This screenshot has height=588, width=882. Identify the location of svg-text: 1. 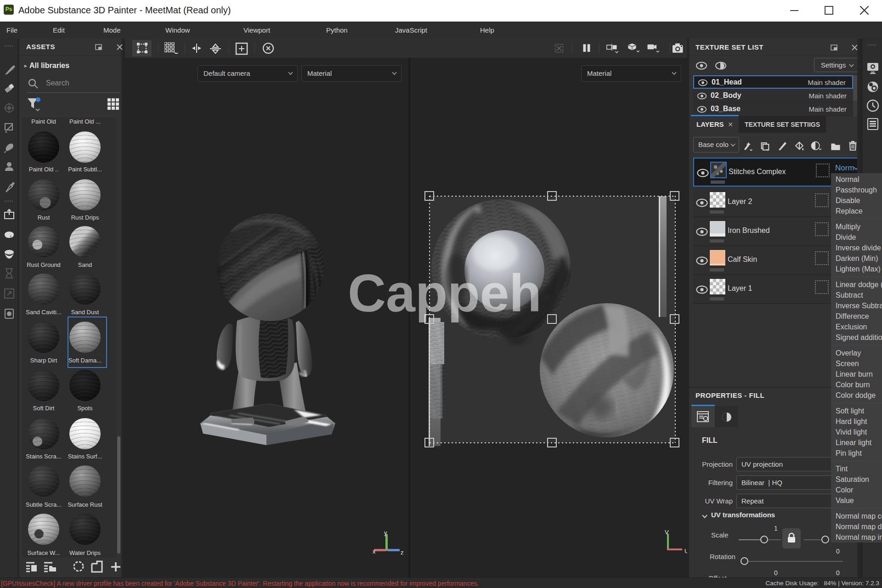
(11, 237).